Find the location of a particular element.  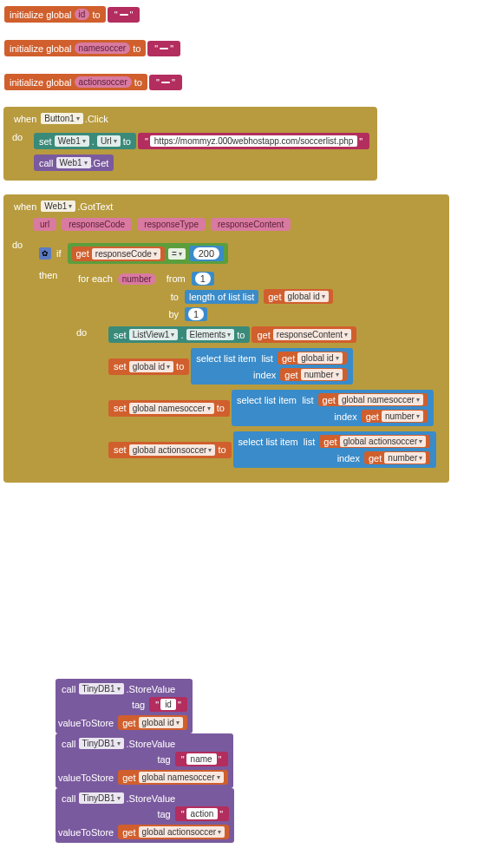

init-label: initialize global is located at coordinates (41, 15).